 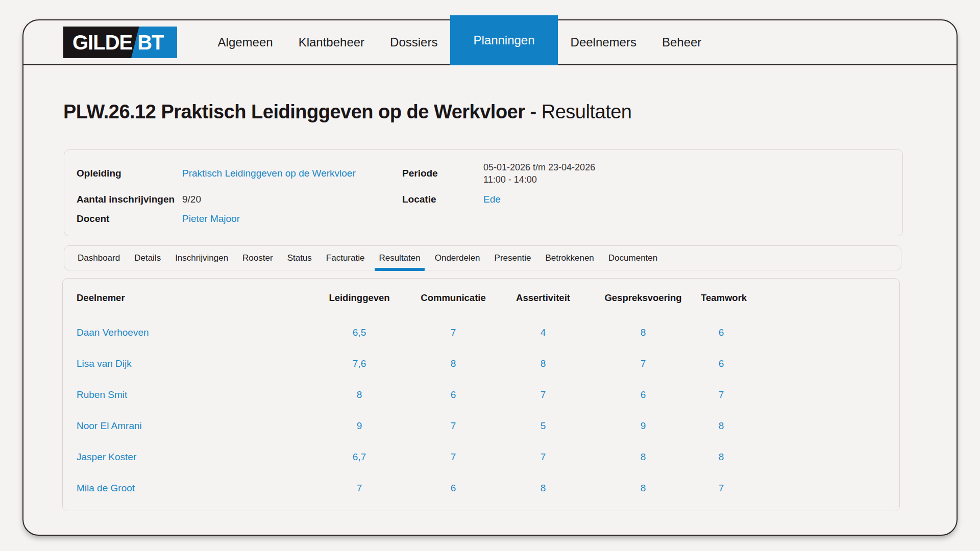 I want to click on tab-dashboard: Dashboard, so click(x=99, y=258).